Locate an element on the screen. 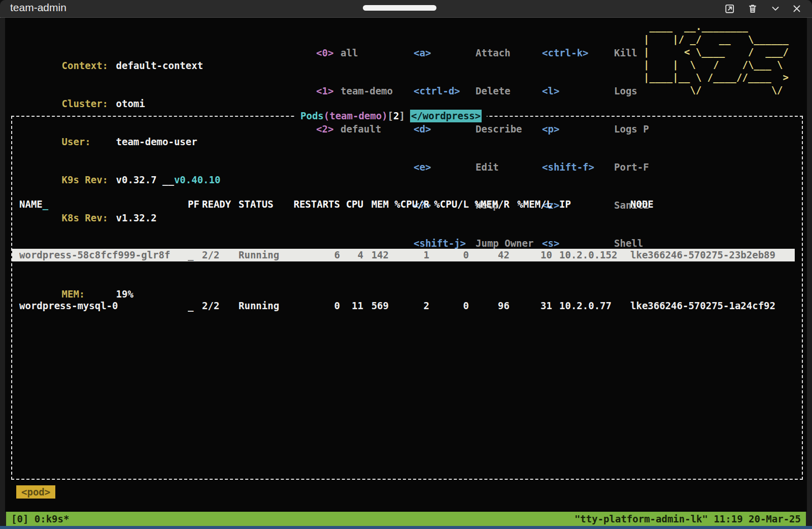 Image resolution: width=812 pixels, height=529 pixels. pod-crumb-badge: <pod> is located at coordinates (36, 492).